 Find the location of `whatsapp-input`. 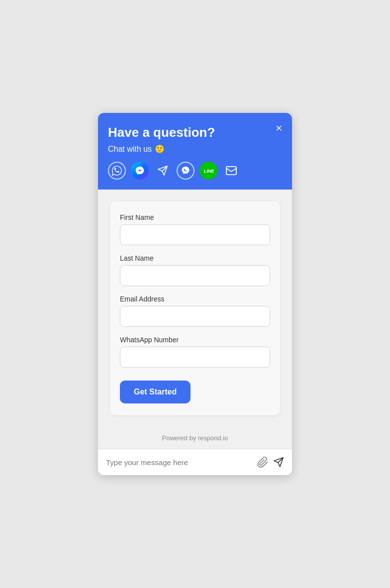

whatsapp-input is located at coordinates (195, 357).